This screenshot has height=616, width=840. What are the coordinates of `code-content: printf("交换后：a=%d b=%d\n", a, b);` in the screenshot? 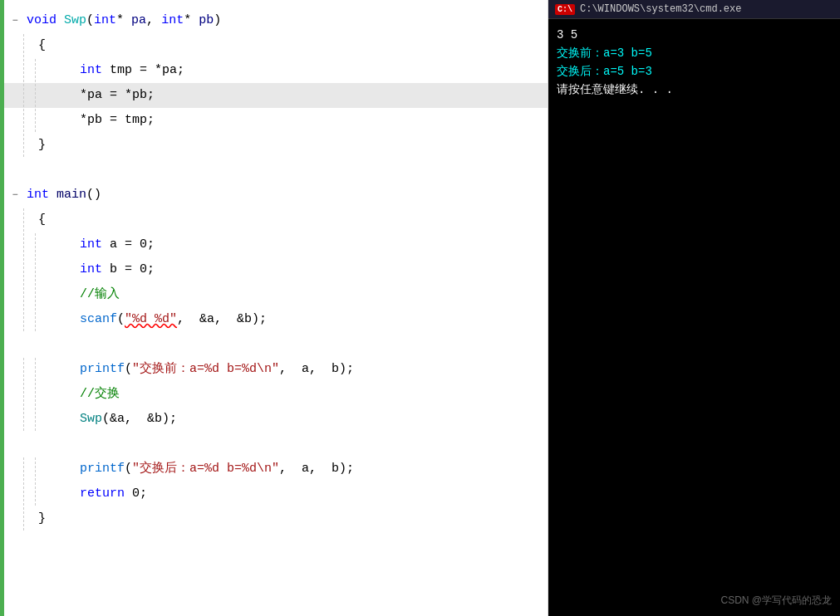 It's located at (297, 469).